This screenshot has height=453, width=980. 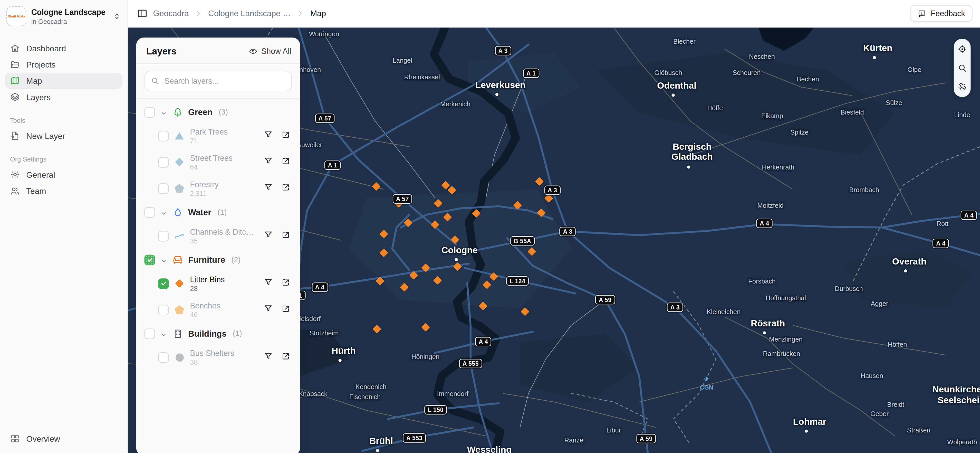 I want to click on layer-count: 28, so click(x=207, y=288).